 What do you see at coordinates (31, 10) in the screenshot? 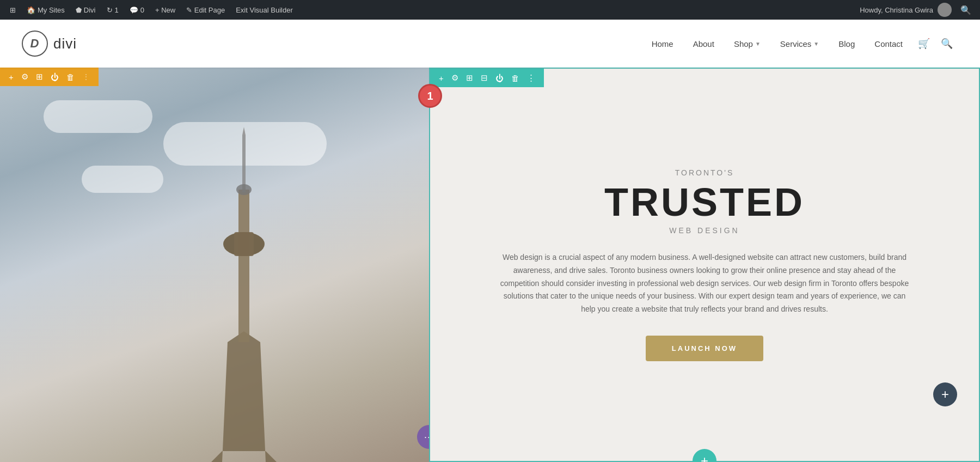
I see `my-sites-icon: 🏠` at bounding box center [31, 10].